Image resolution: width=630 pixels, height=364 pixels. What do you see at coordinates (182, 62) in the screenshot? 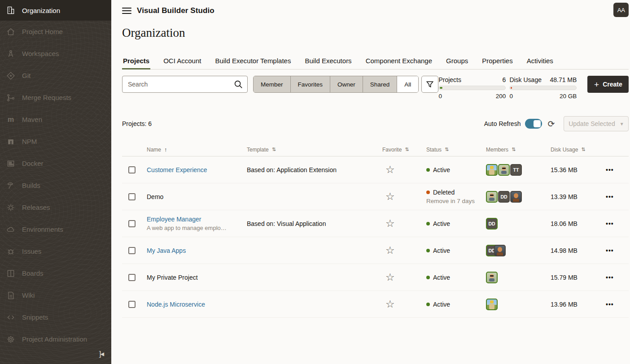
I see `tab-oci-account: OCI Account` at bounding box center [182, 62].